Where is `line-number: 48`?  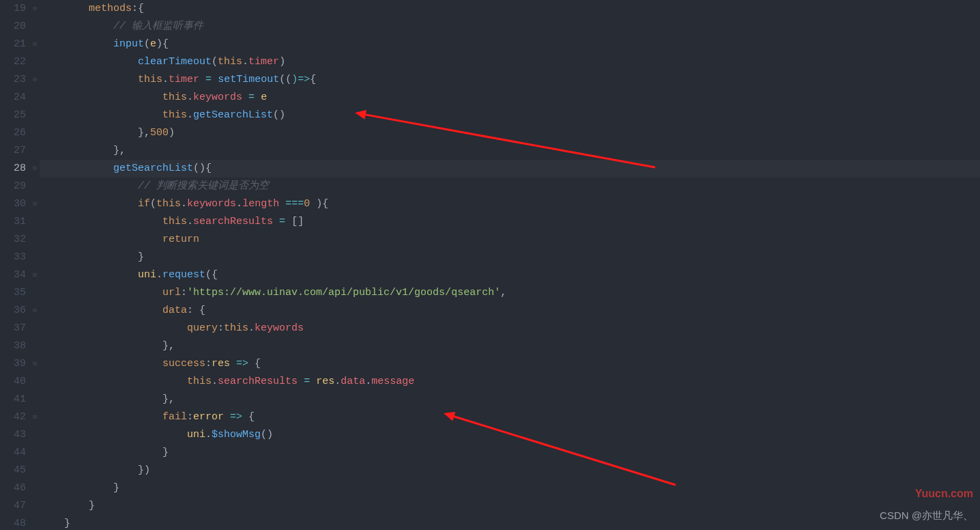
line-number: 48 is located at coordinates (15, 522).